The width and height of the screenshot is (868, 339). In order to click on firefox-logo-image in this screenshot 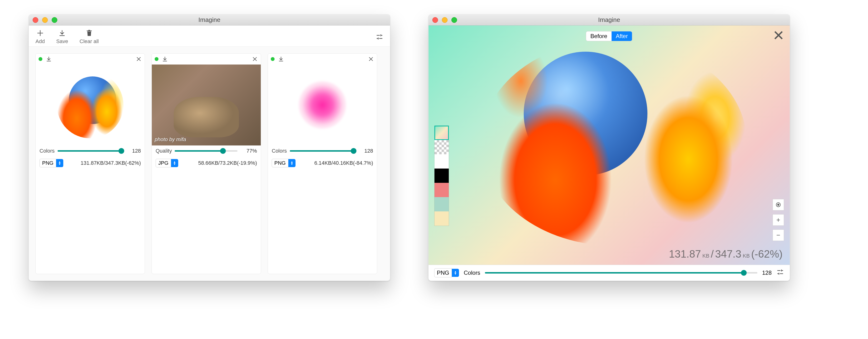, I will do `click(90, 105)`.